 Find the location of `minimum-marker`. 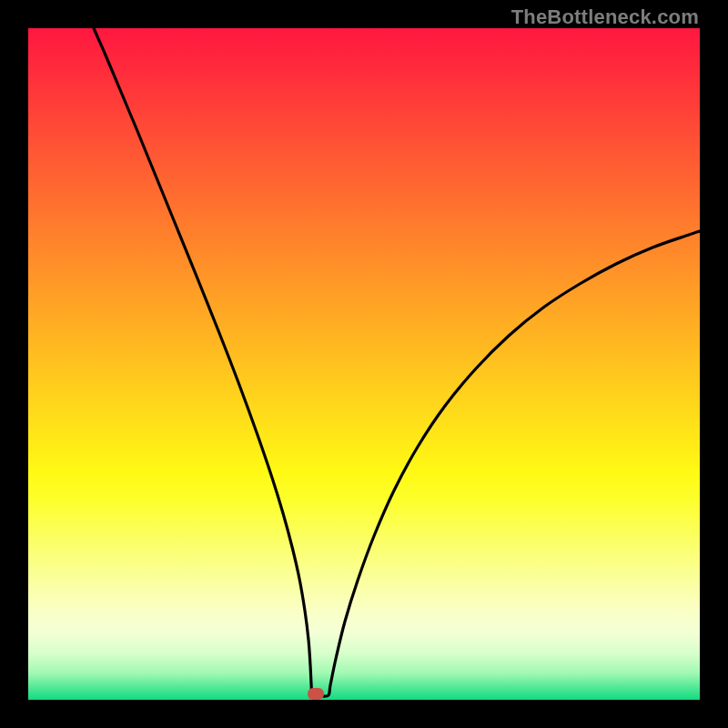

minimum-marker is located at coordinates (316, 693).